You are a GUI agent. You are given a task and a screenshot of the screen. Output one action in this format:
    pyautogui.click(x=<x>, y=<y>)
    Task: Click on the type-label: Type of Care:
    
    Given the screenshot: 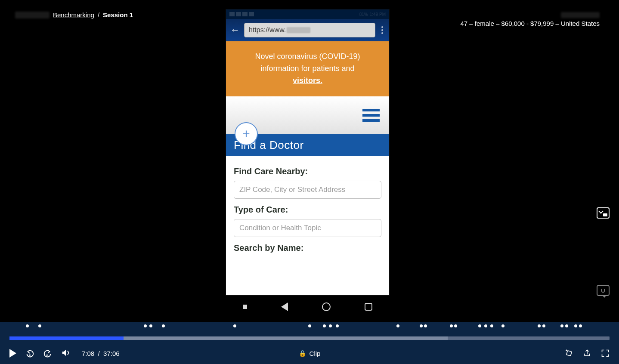 What is the action you would take?
    pyautogui.click(x=307, y=210)
    